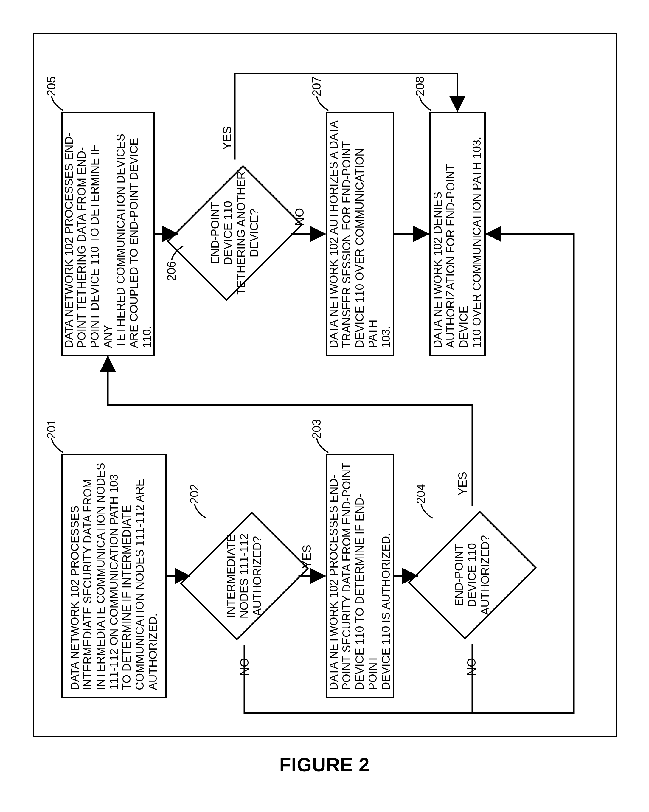 The image size is (649, 812). Describe the element at coordinates (360, 234) in the screenshot. I see `process-207-text: DATA NETWORK 102 AUTHORIZES A DATA TRANS…` at that location.